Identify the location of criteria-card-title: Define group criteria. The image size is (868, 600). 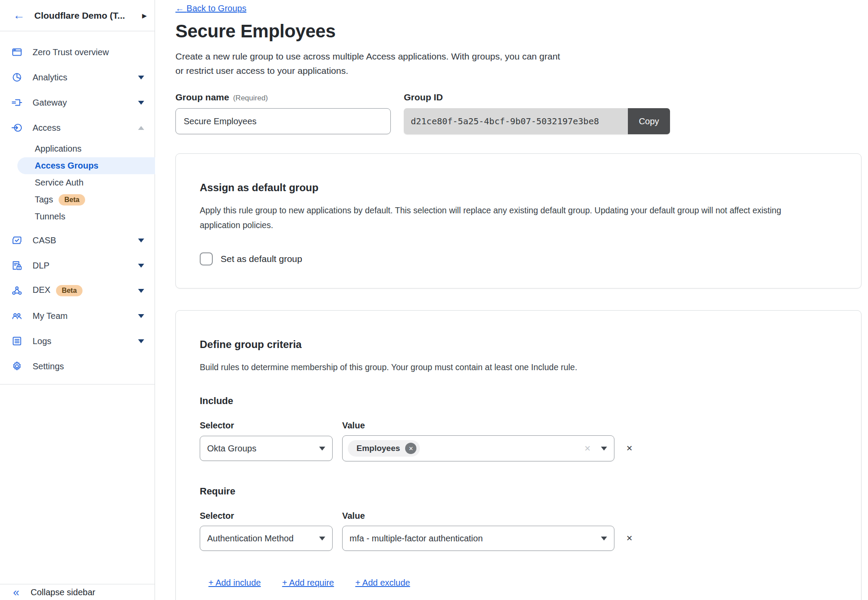
(518, 345).